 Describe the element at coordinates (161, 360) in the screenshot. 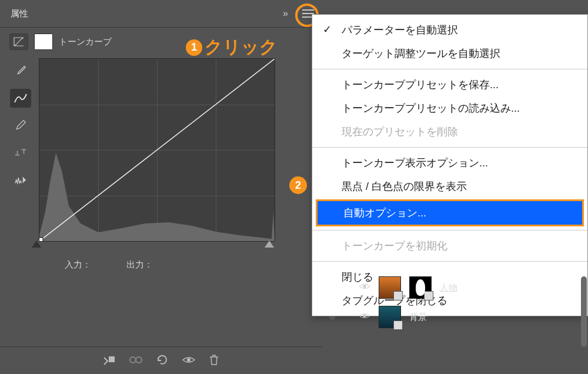

I see `panel-bottom-bar` at that location.